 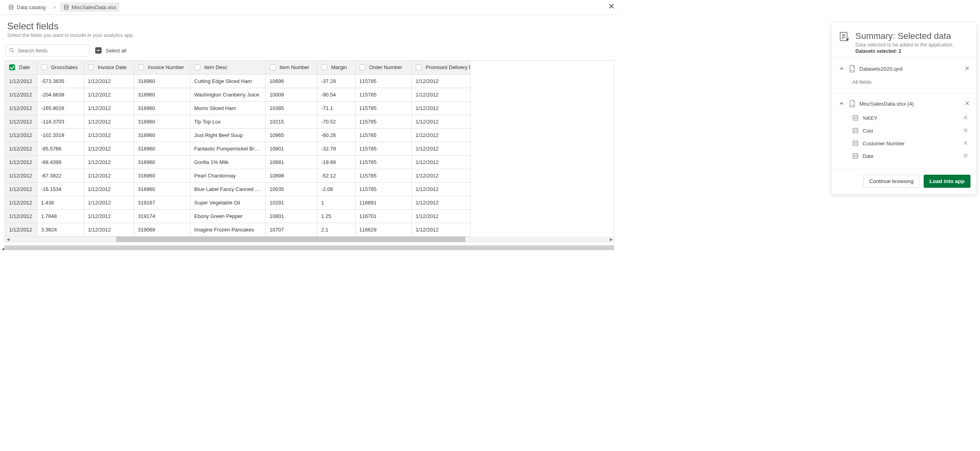 What do you see at coordinates (27, 7) in the screenshot?
I see `breadcrumb-root: Data catalog` at bounding box center [27, 7].